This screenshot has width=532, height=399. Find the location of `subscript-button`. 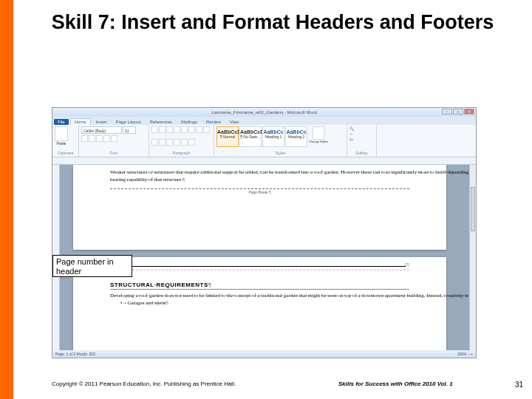

subscript-button is located at coordinates (114, 139).